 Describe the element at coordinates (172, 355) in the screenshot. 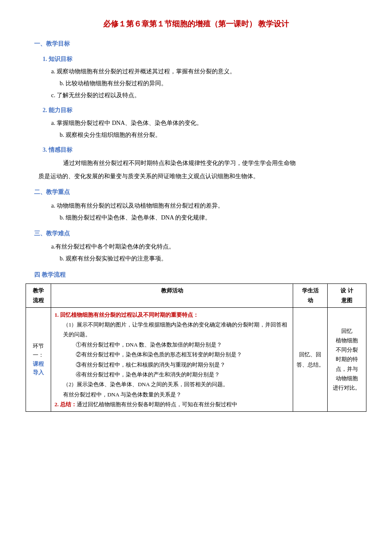

I see `teacher-question-2: ②有丝分裂过程中，染色体和染色质的形态相互转变的时期分别是？` at that location.